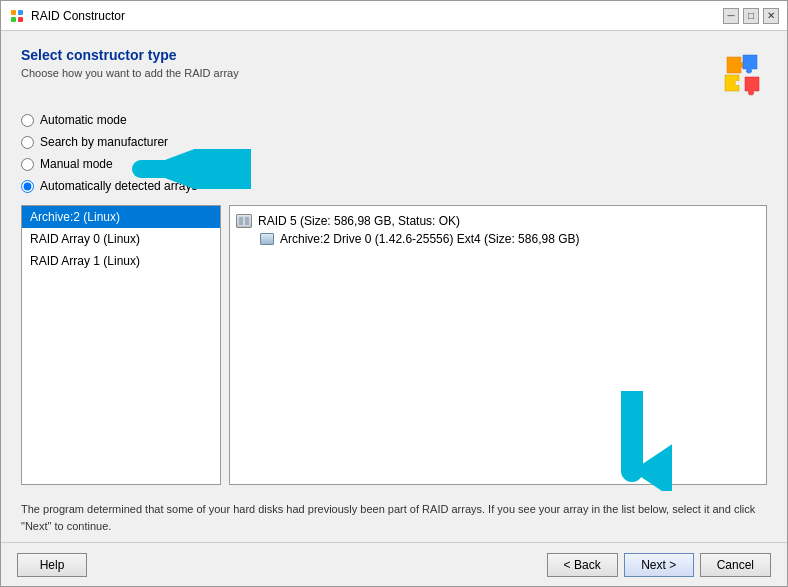 The width and height of the screenshot is (788, 587). I want to click on cancel-button: Cancel, so click(736, 565).